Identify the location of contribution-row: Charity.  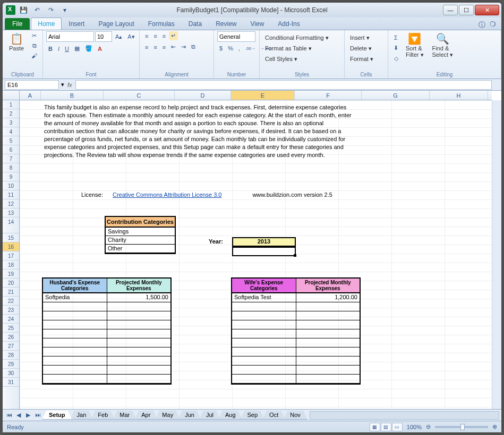
(140, 240).